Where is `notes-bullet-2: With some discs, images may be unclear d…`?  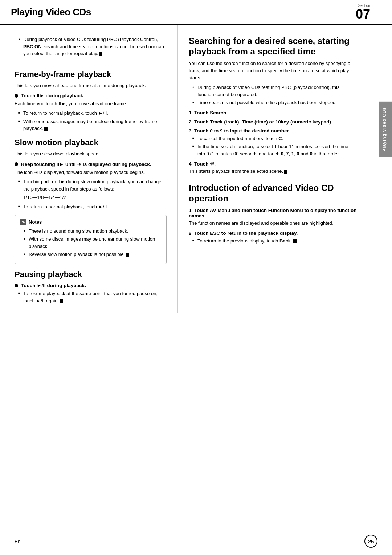
notes-bullet-2: With some discs, images may be unclear d… is located at coordinates (92, 242).